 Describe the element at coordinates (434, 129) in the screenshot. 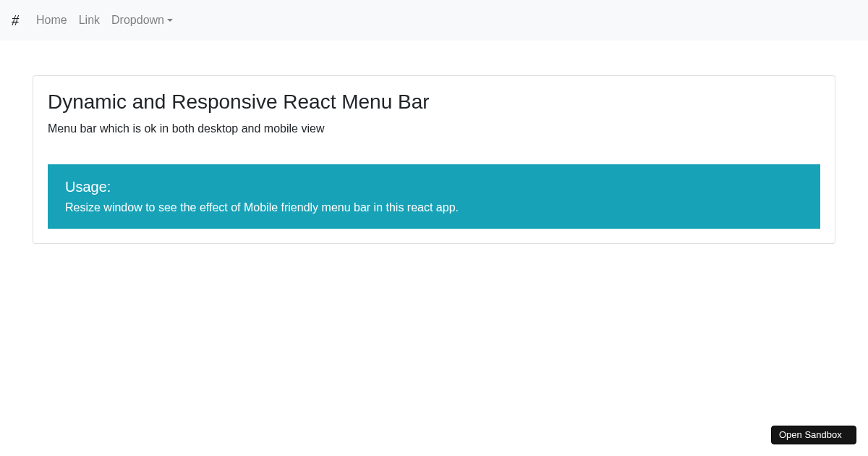

I see `card-subtitle: Menu bar which is ok in both desktop and…` at that location.